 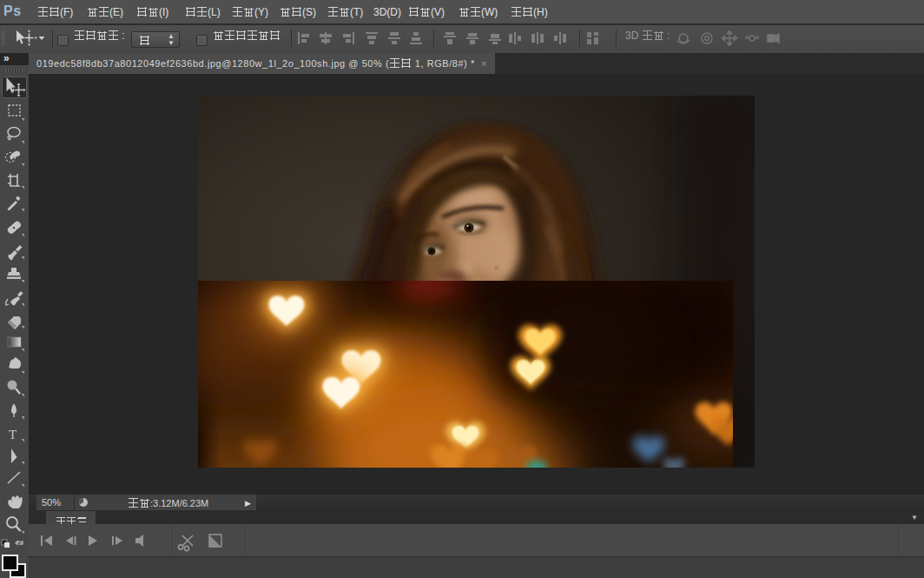 What do you see at coordinates (12, 435) in the screenshot?
I see `svg-text: T` at bounding box center [12, 435].